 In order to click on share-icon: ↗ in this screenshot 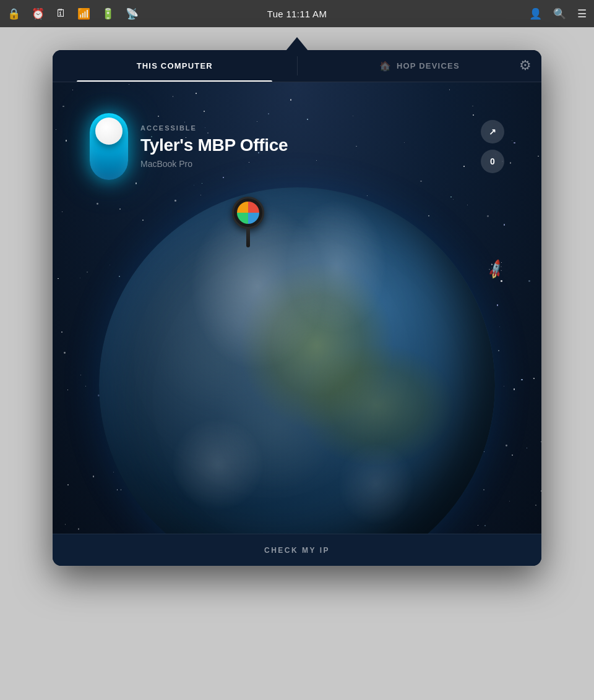, I will do `click(493, 132)`.